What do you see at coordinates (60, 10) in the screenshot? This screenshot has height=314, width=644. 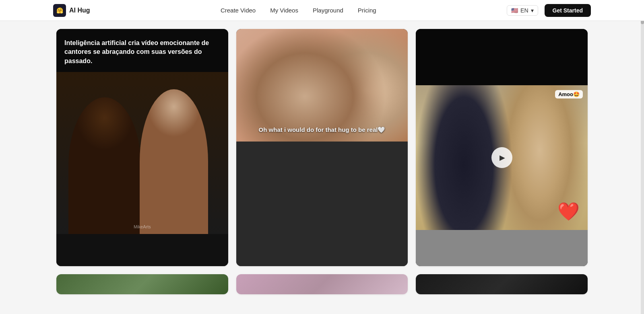 I see `logo-icon: 🤗` at bounding box center [60, 10].